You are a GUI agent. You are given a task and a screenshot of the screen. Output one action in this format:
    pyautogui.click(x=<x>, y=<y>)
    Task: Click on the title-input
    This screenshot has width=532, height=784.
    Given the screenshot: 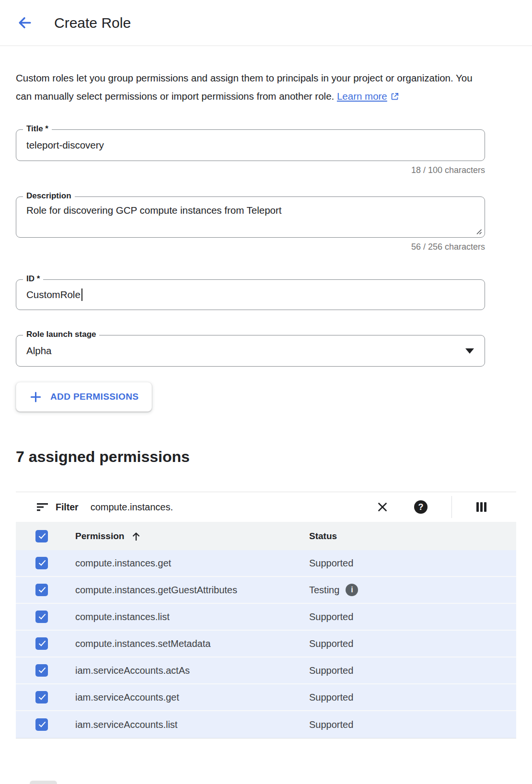 What is the action you would take?
    pyautogui.click(x=250, y=145)
    